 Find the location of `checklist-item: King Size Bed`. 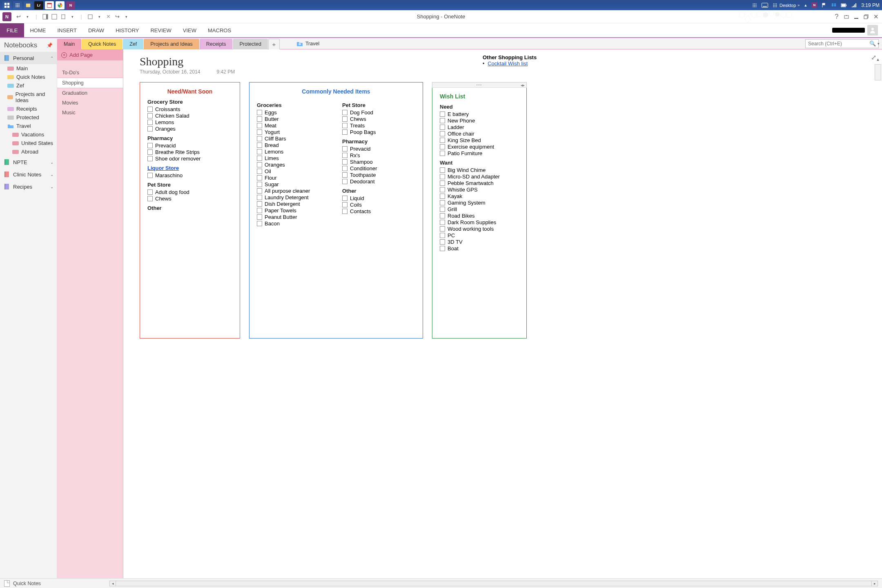

checklist-item: King Size Bed is located at coordinates (479, 140).